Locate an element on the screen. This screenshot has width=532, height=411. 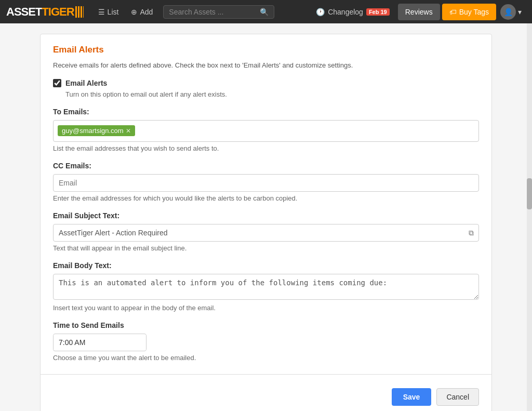
to-email-tag: guy@smartsign.com ✕ is located at coordinates (97, 131).